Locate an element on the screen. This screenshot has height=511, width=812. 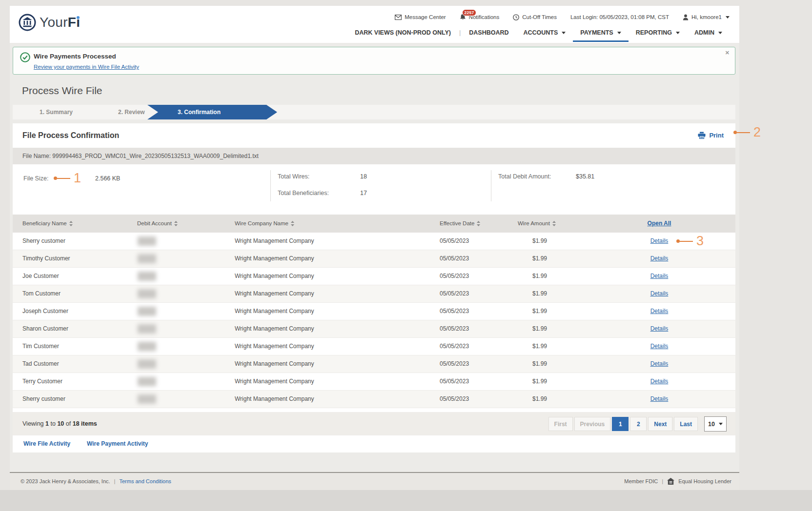
alert-review-link: Review your payments in Wire File Activi… is located at coordinates (86, 67).